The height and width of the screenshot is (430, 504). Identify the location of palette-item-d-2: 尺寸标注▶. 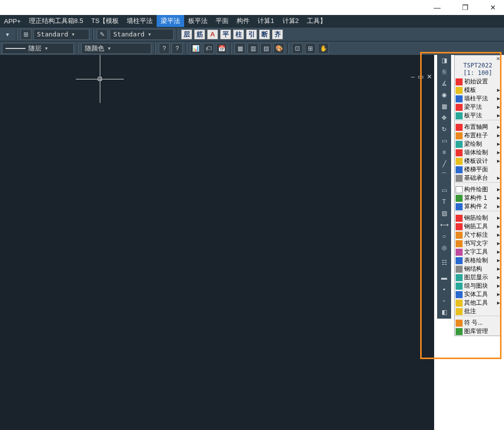
(478, 235).